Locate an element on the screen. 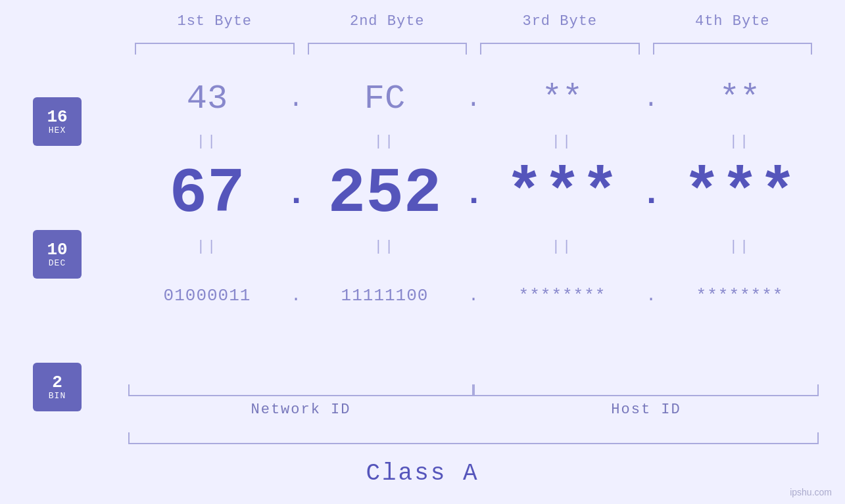 This screenshot has height=504, width=845. hex-badge: 16 HEX is located at coordinates (57, 122).